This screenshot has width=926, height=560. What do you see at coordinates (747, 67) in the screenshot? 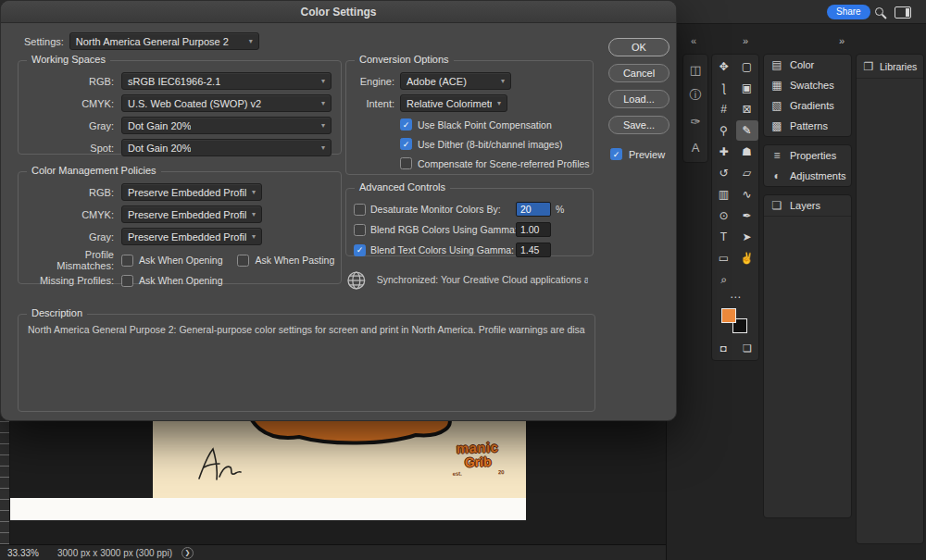
I see `rectangular-marquee-tool: ▢` at bounding box center [747, 67].